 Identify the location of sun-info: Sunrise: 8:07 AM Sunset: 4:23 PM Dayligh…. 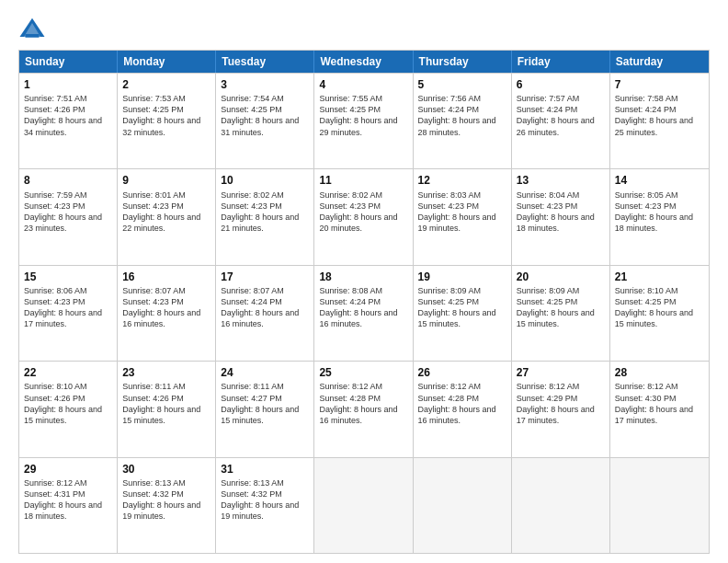
(166, 307).